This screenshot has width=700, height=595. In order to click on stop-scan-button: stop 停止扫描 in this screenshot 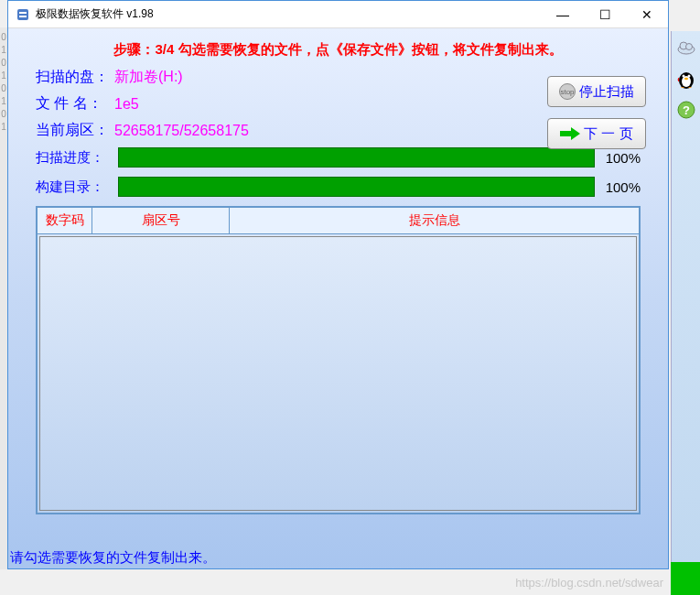, I will do `click(597, 92)`.